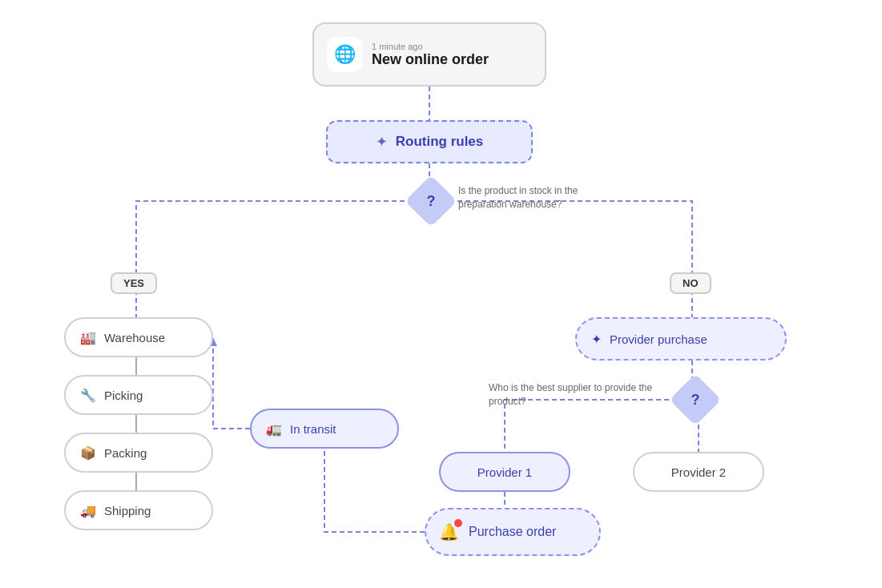  What do you see at coordinates (431, 200) in the screenshot?
I see `question1-diamond: ?` at bounding box center [431, 200].